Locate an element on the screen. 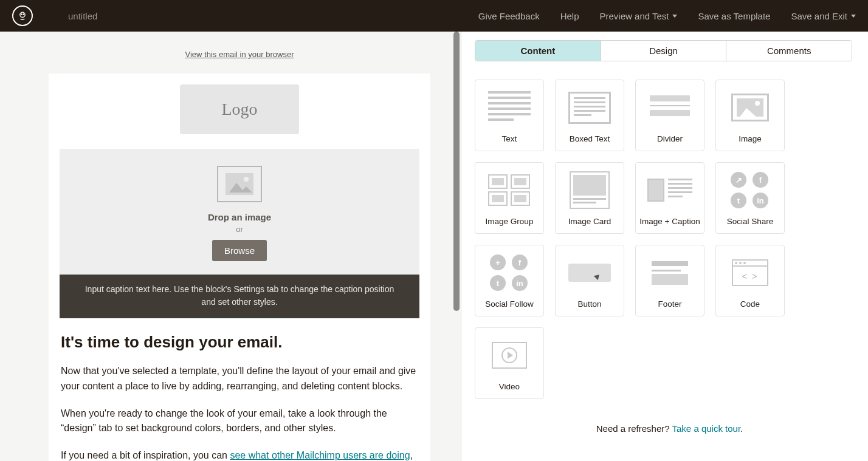 Image resolution: width=868 pixels, height=461 pixels. email-paragraph-2: When you're ready to change the look of … is located at coordinates (239, 422).